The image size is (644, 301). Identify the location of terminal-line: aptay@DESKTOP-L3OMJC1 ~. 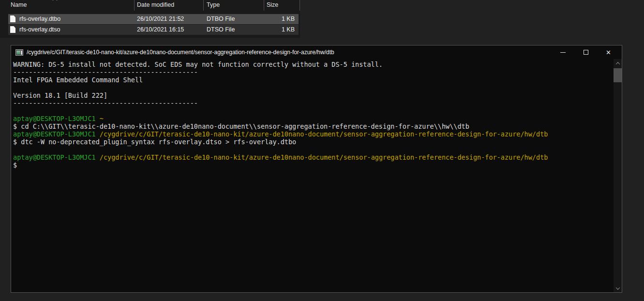
(314, 119).